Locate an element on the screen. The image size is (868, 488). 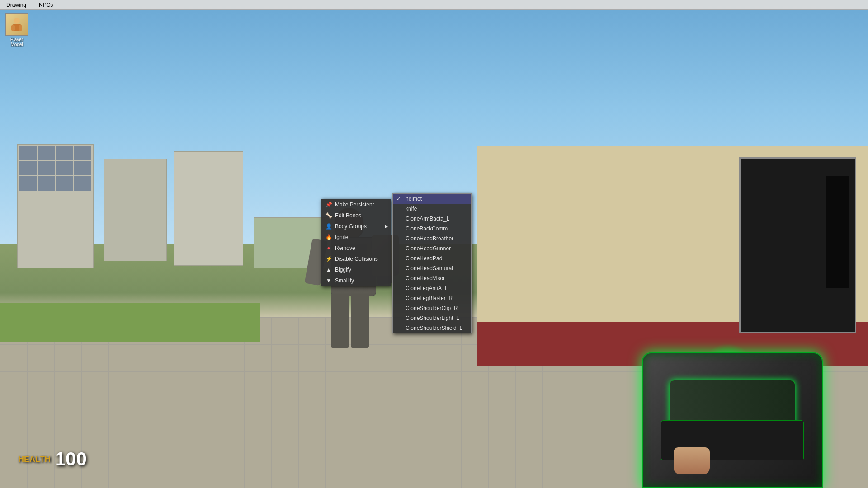
player-model-button: Player Model is located at coordinates (17, 30).